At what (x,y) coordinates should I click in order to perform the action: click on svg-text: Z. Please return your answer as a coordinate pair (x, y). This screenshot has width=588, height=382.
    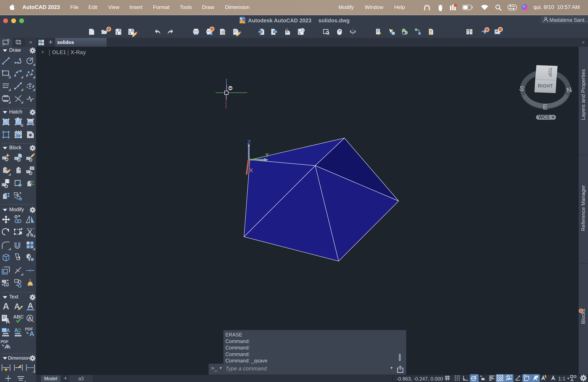
    Looking at the image, I should click on (249, 142).